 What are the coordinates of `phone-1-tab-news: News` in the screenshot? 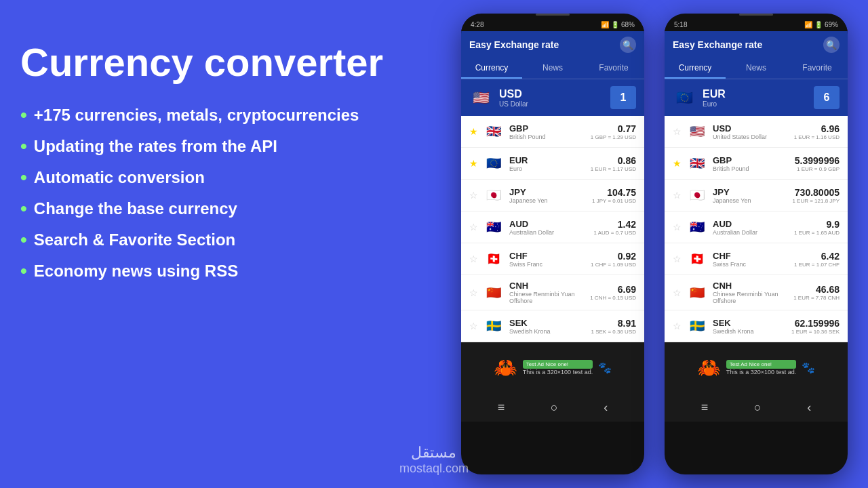 It's located at (553, 68).